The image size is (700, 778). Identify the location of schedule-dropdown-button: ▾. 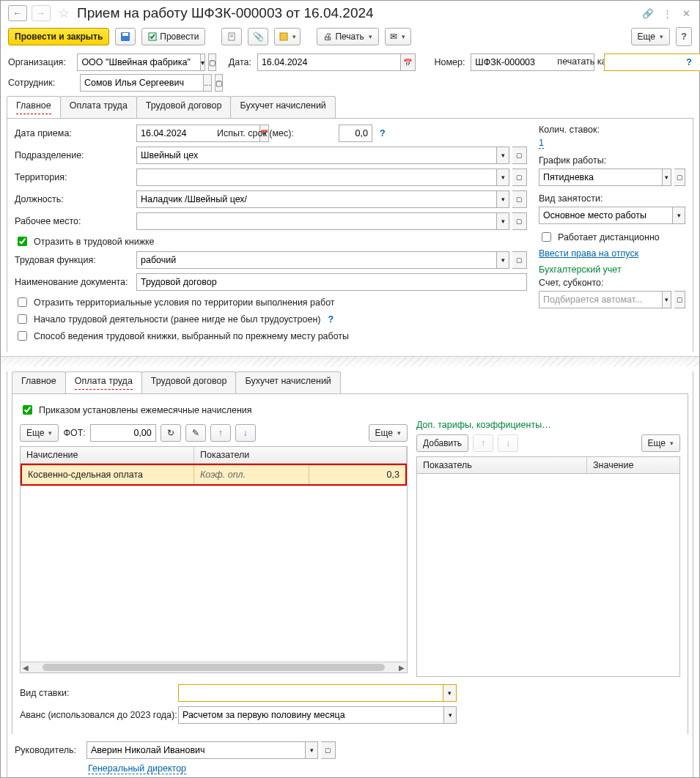
(667, 177).